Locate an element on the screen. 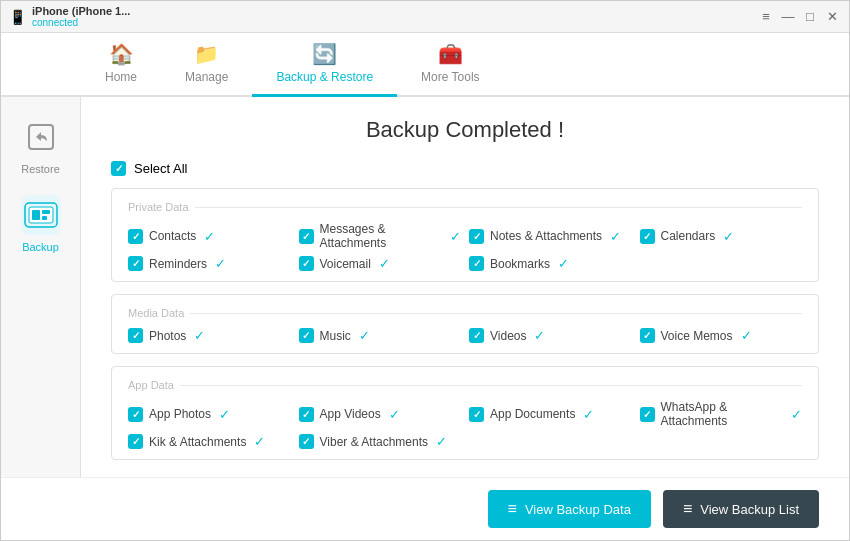 Image resolution: width=850 pixels, height=541 pixels. verified-bookmarks: ✓ is located at coordinates (564, 264).